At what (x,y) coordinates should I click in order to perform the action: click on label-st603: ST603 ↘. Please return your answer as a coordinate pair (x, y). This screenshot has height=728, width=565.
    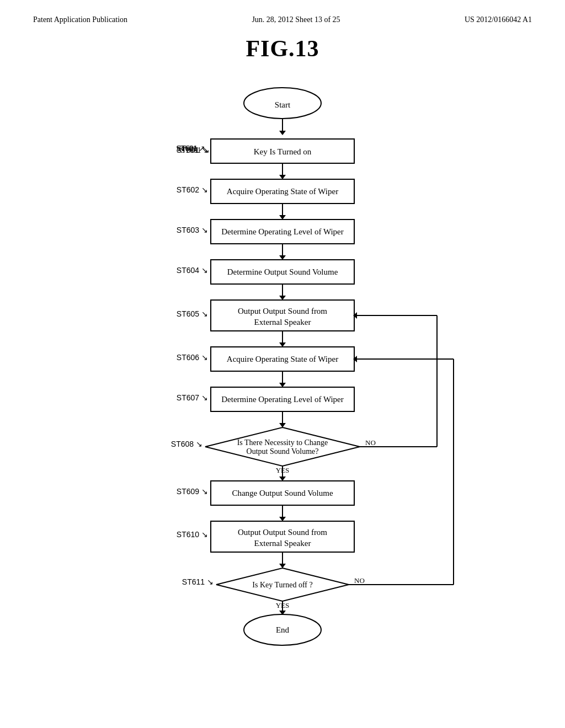
    Looking at the image, I should click on (192, 230).